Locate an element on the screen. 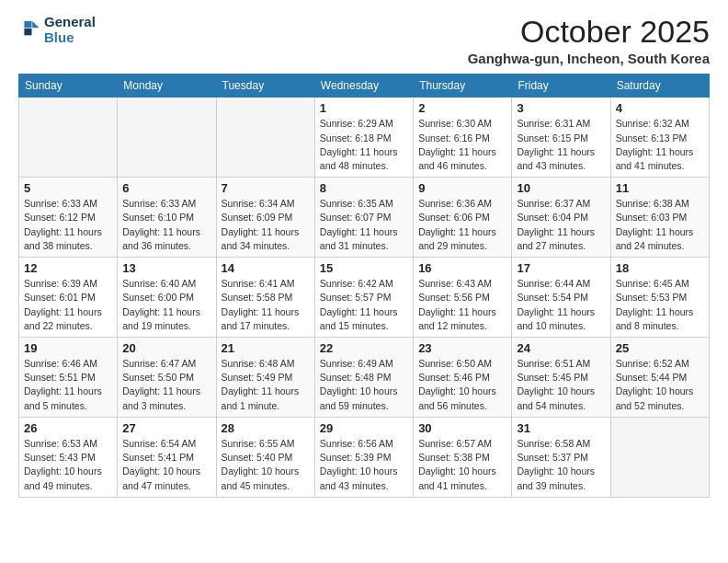 The height and width of the screenshot is (563, 728). location: Ganghwa-gun, Incheon, South Korea is located at coordinates (588, 59).